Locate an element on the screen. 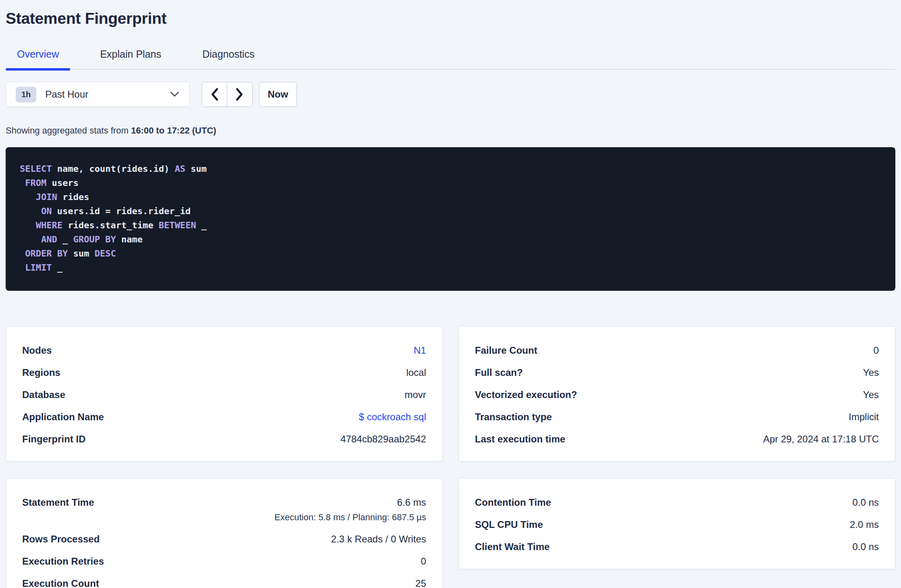 Image resolution: width=901 pixels, height=588 pixels. stat-row-vectorized-execution: Vectorized execution?Yes is located at coordinates (677, 395).